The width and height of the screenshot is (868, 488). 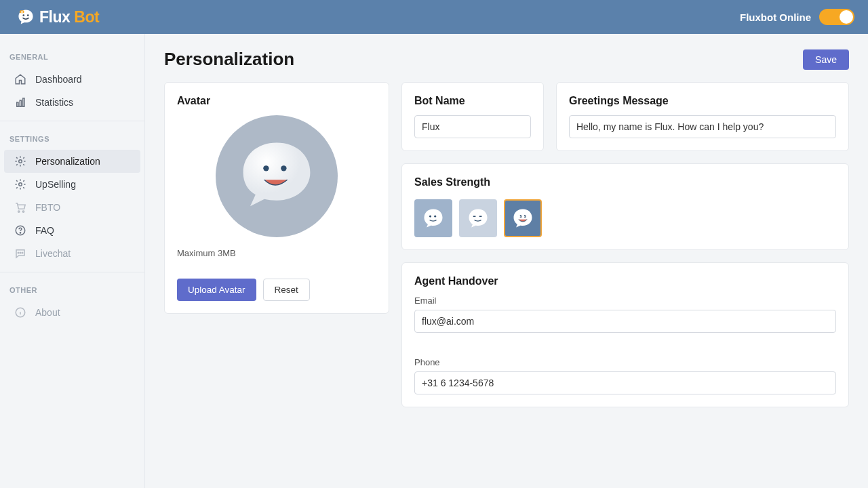 What do you see at coordinates (72, 57) in the screenshot?
I see `section-general-title: GENERAL` at bounding box center [72, 57].